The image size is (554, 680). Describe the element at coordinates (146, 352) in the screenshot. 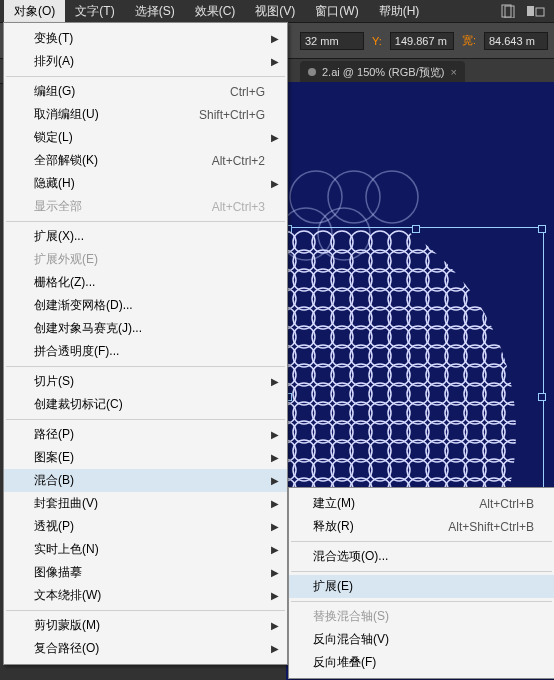

I see `menu-flatten-transparency: 拼合透明度(F)...` at that location.